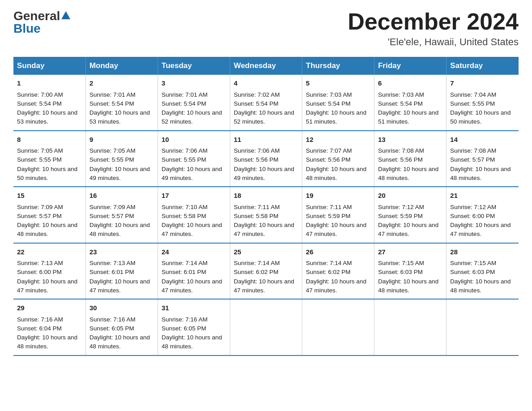 The height and width of the screenshot is (411, 532). What do you see at coordinates (266, 83) in the screenshot?
I see `day-number: 4` at bounding box center [266, 83].